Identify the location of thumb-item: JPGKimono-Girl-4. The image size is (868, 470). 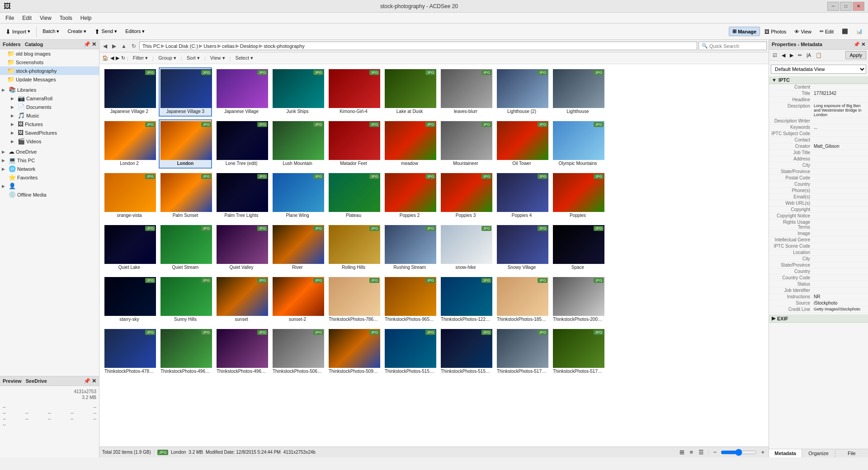
(354, 92).